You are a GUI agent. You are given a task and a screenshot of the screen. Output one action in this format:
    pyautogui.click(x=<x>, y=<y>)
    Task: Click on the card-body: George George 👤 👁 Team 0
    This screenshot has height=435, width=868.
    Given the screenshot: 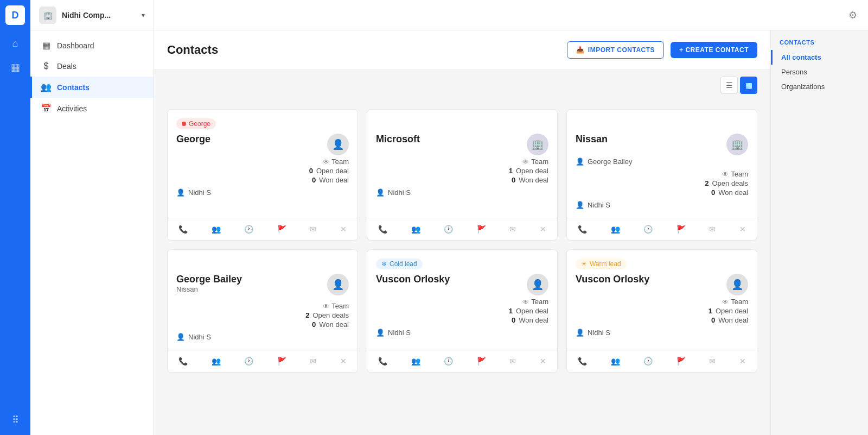 What is the action you would take?
    pyautogui.click(x=263, y=164)
    